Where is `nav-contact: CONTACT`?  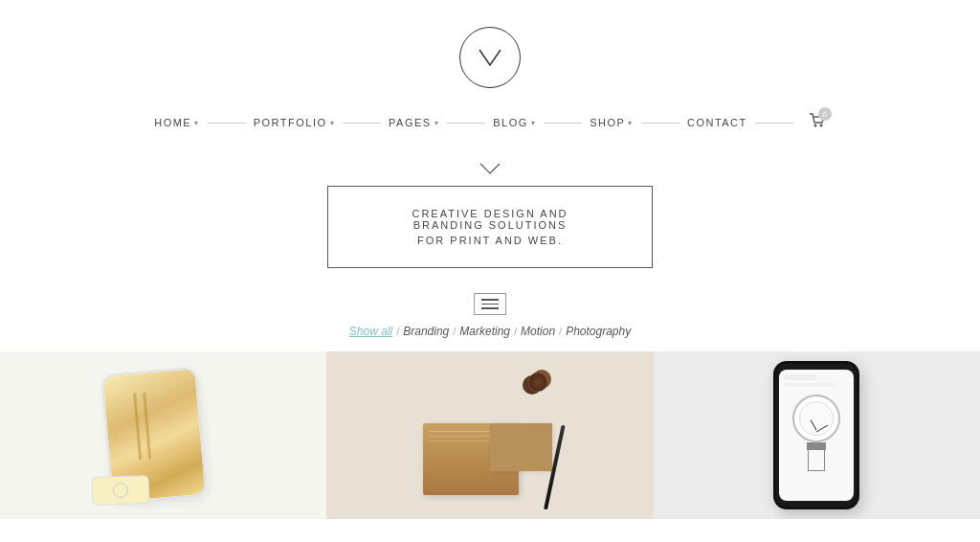
nav-contact: CONTACT is located at coordinates (718, 123).